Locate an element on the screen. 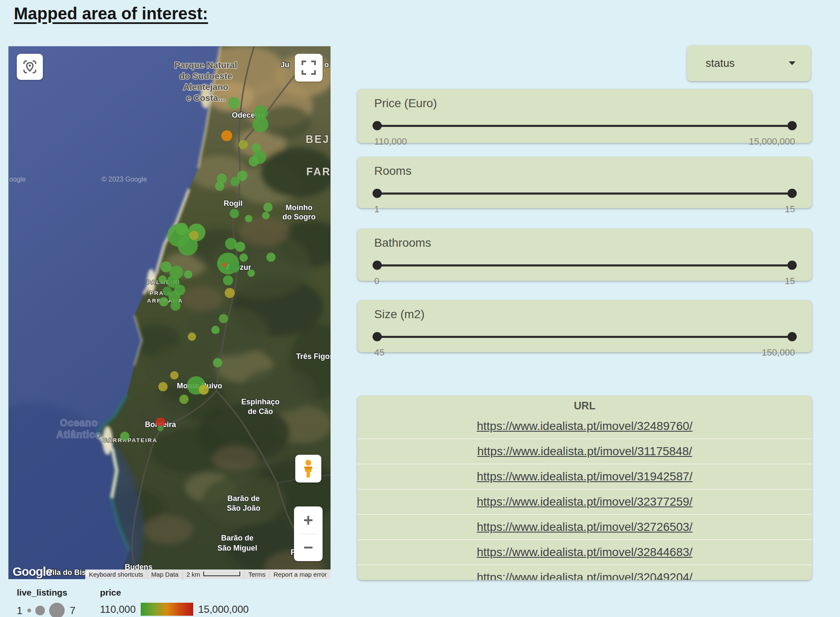 This screenshot has width=840, height=617. zoom-control: + − is located at coordinates (308, 534).